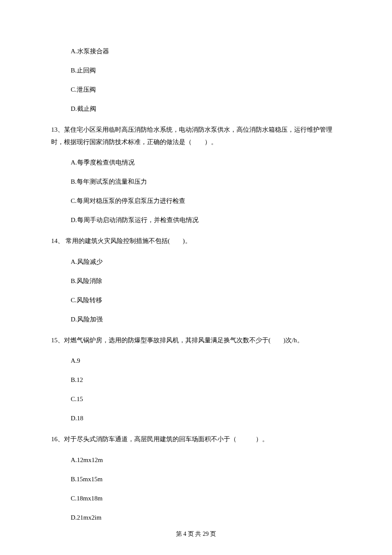  Describe the element at coordinates (196, 340) in the screenshot. I see `q15-text: 15、对燃气锅炉房，选用的防爆型事故排风机，其排风量满足换气次数不少于( )次/…` at that location.